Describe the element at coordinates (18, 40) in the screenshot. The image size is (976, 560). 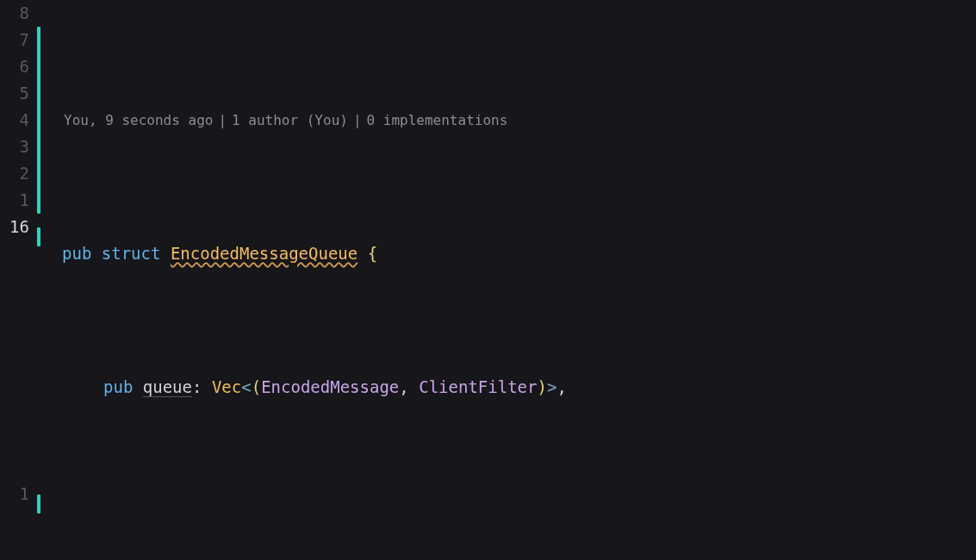
I see `line-number: 7` at that location.